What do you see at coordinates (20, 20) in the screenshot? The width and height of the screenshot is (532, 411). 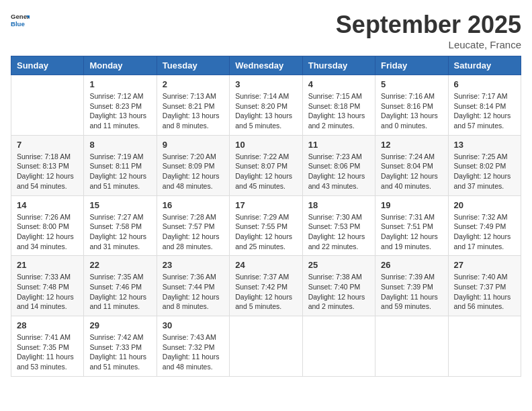 I see `logo-icon: General Blue` at bounding box center [20, 20].